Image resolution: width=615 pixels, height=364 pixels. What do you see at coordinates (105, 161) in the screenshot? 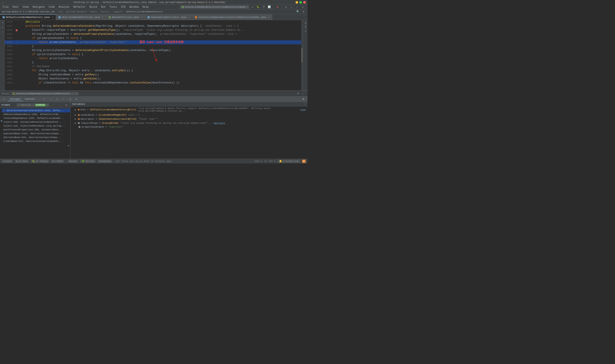
I see `terminal-status-button: Terminal` at bounding box center [105, 161].